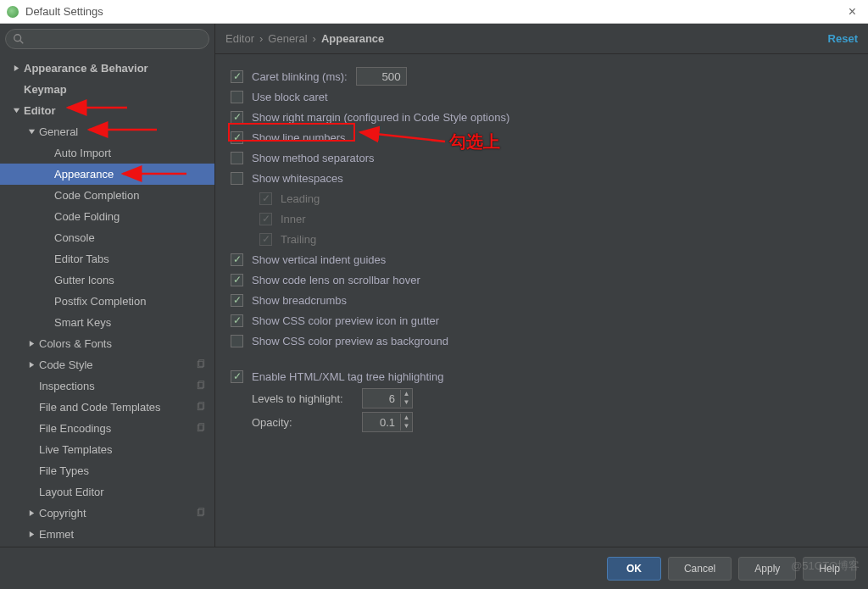 The image size is (868, 589). Describe the element at coordinates (293, 219) in the screenshot. I see `label-ws-inner: Inner` at that location.